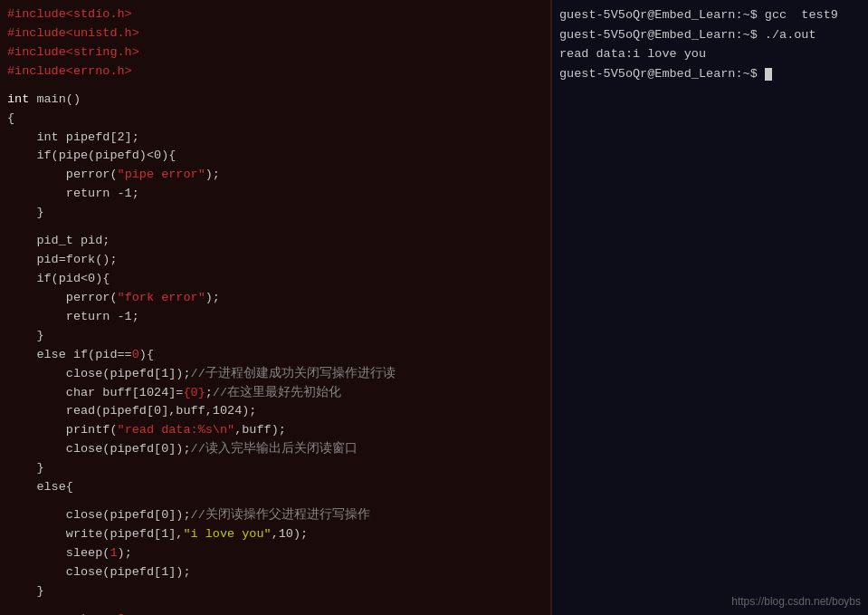  I want to click on code-line: else{, so click(275, 487).